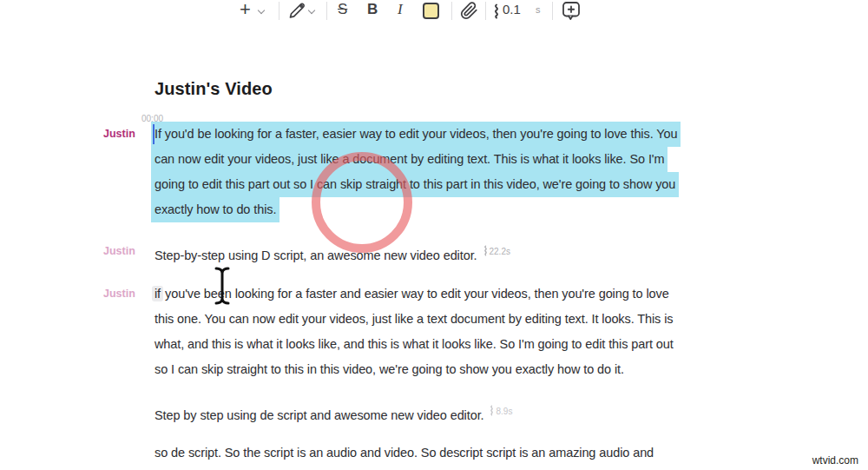 Image resolution: width=868 pixels, height=470 pixels. Describe the element at coordinates (245, 10) in the screenshot. I see `plus-icon: +` at that location.